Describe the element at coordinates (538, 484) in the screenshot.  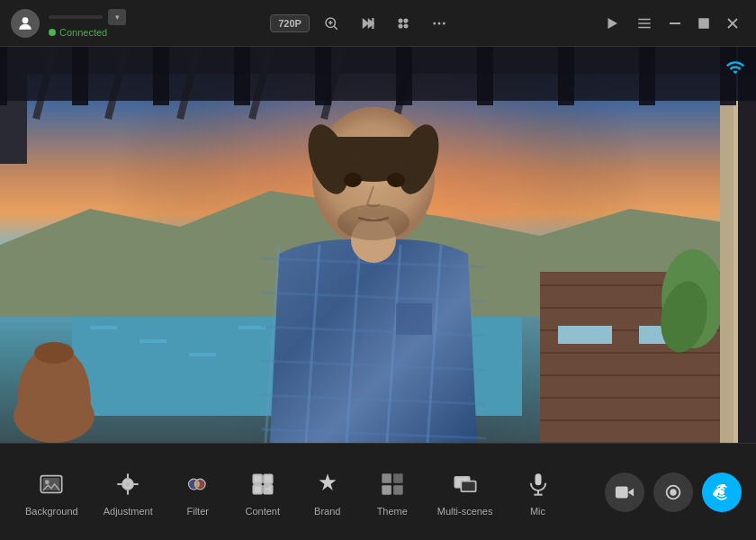
I see `mic-icon` at that location.